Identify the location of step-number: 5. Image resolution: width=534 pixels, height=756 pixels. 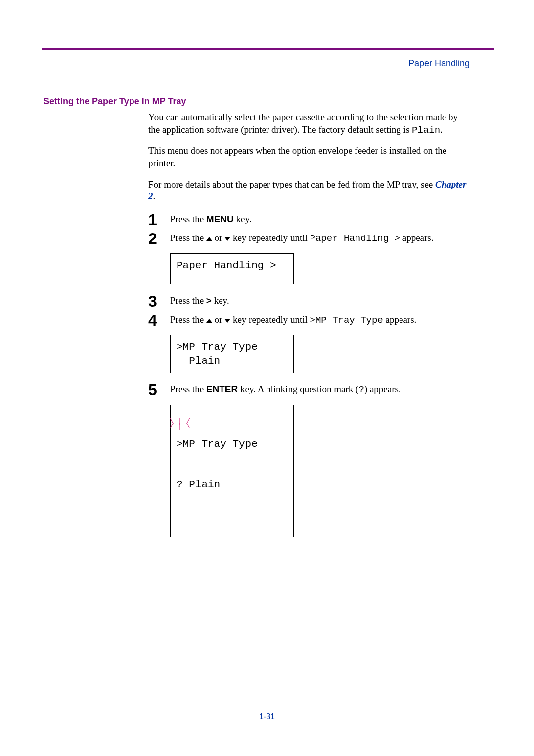
(159, 390).